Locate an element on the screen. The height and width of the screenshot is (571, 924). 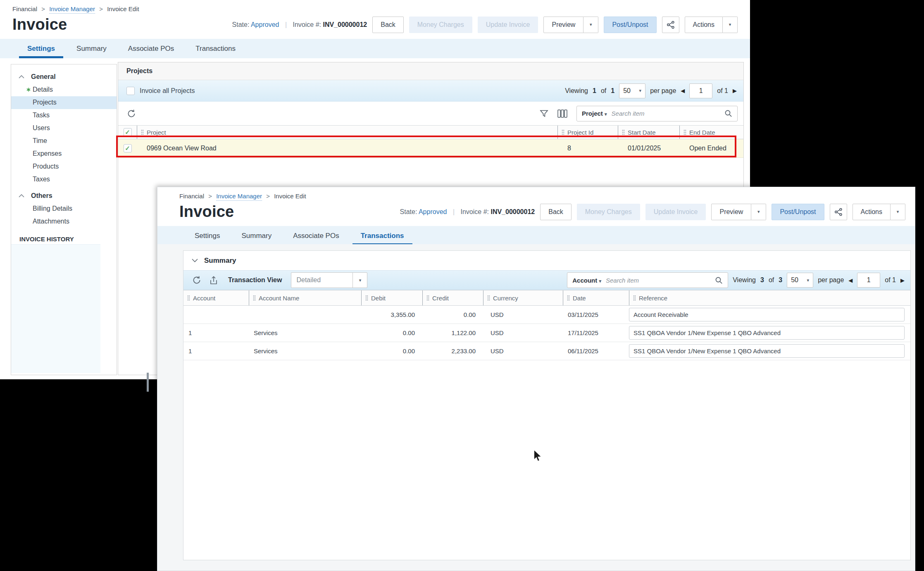
columns-button is located at coordinates (562, 114).